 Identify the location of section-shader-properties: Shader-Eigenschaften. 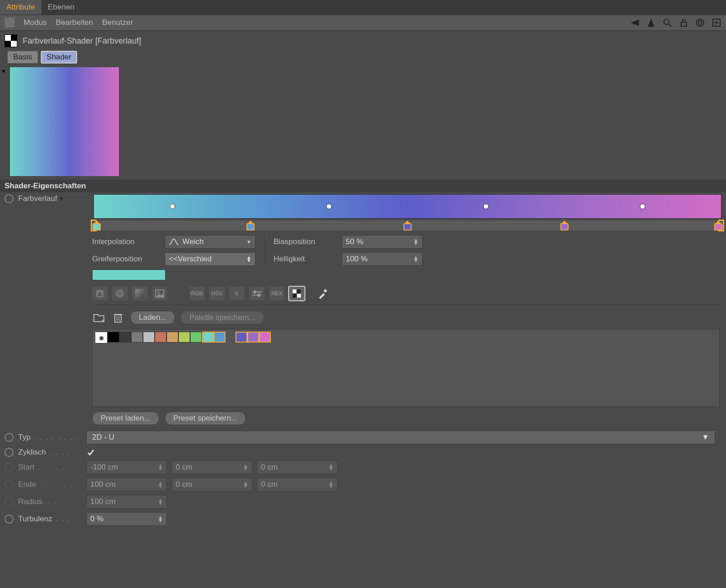
(363, 186).